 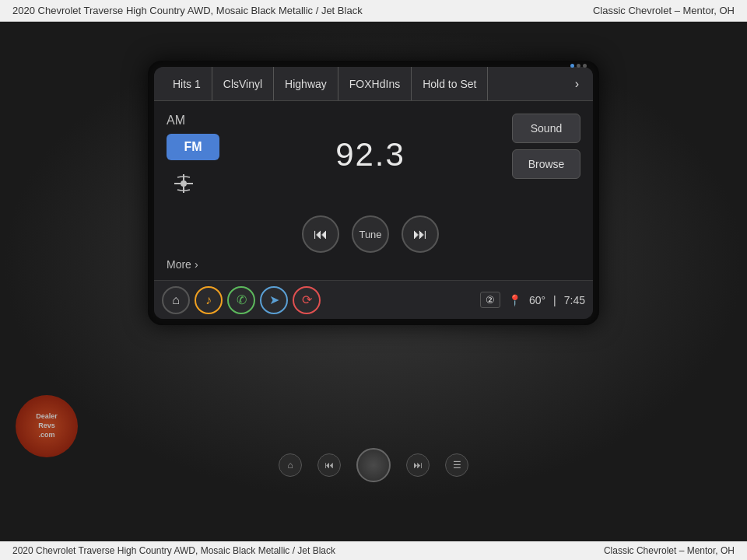 What do you see at coordinates (176, 119) in the screenshot?
I see `am-label: AM` at bounding box center [176, 119].